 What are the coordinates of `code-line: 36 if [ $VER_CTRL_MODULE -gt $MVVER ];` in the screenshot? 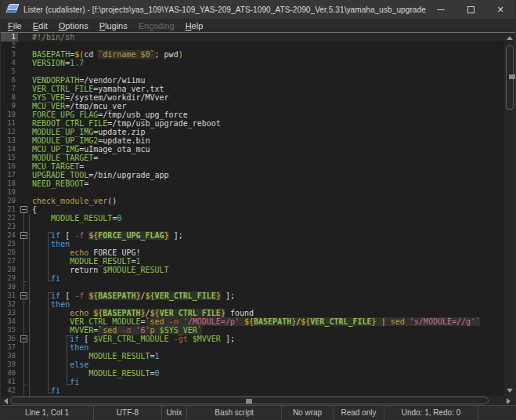 It's located at (252, 339).